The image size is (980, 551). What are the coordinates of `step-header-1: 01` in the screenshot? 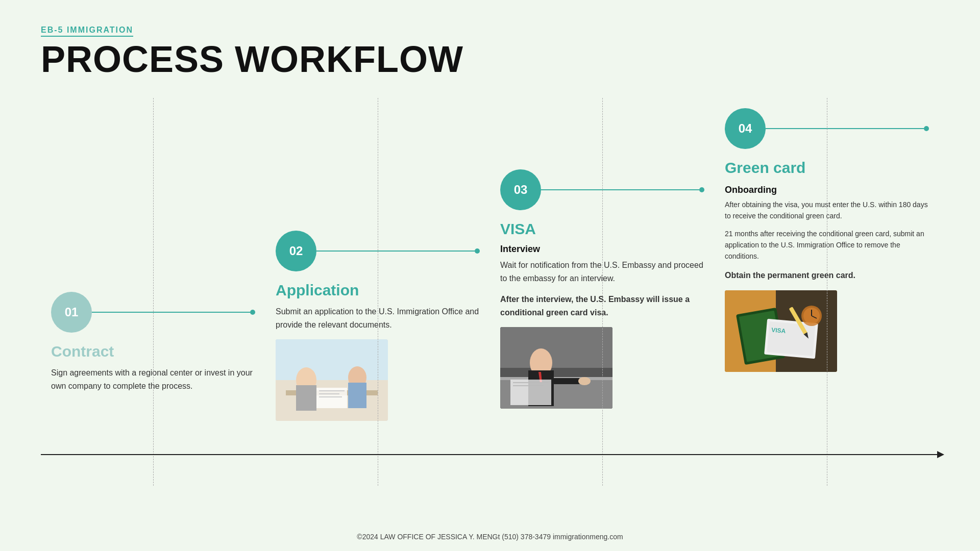 It's located at (153, 312).